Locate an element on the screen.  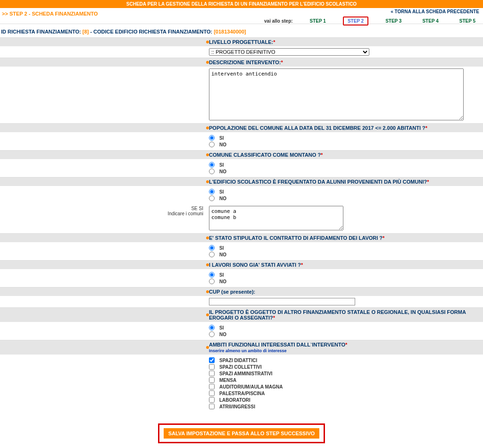
breadcrumb: >> STEP 2 - SCHEDA FINANZIAMENTO is located at coordinates (49, 12).